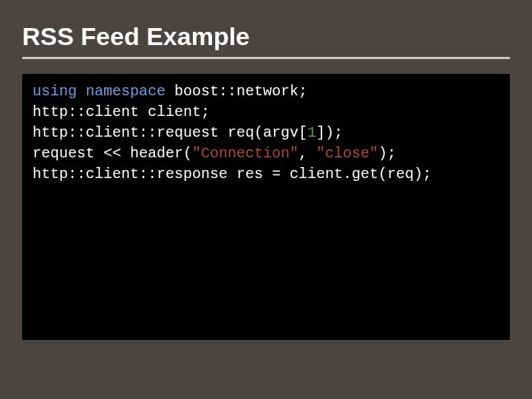 Image resolution: width=532 pixels, height=399 pixels. Describe the element at coordinates (266, 58) in the screenshot. I see `title-underline` at that location.